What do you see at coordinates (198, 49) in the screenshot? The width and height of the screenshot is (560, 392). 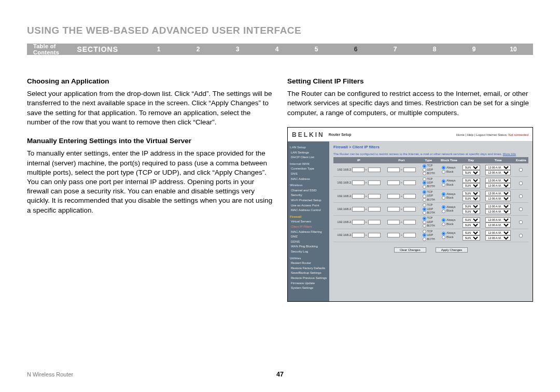 I see `section-link-2: 2` at bounding box center [198, 49].